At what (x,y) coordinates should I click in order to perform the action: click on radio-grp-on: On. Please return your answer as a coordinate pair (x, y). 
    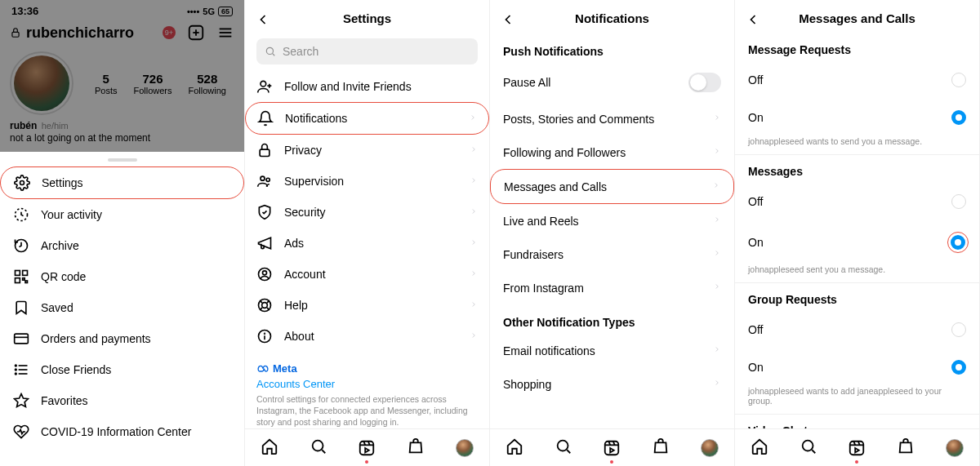
    Looking at the image, I should click on (858, 367).